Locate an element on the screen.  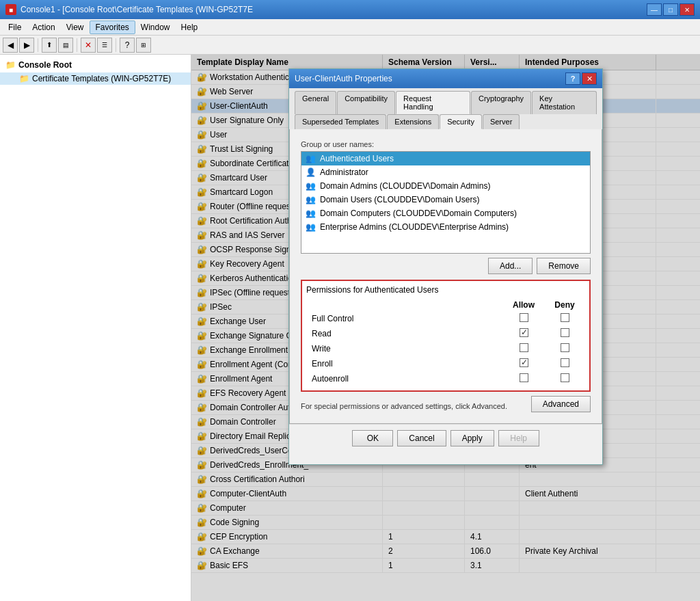
user-item-domain-computers: 👥 Domain Computers (CLOUDDEV\Domain Comp… is located at coordinates (446, 213).